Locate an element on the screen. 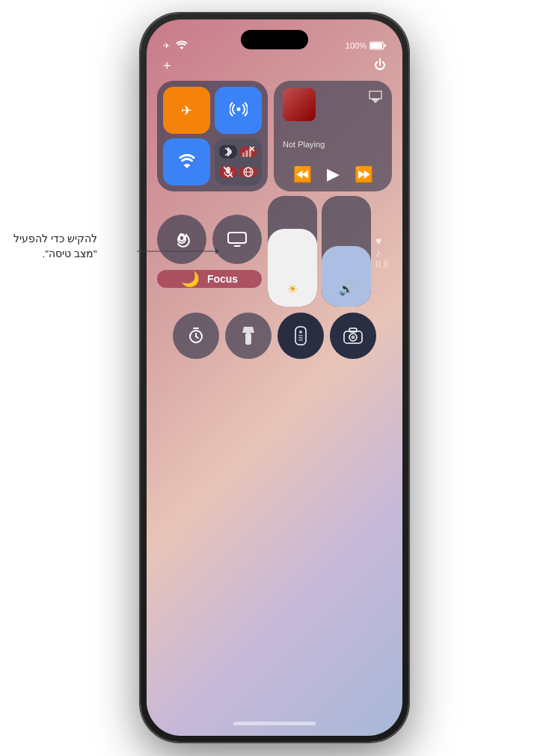  airplane-icon: ✈ is located at coordinates (187, 111).